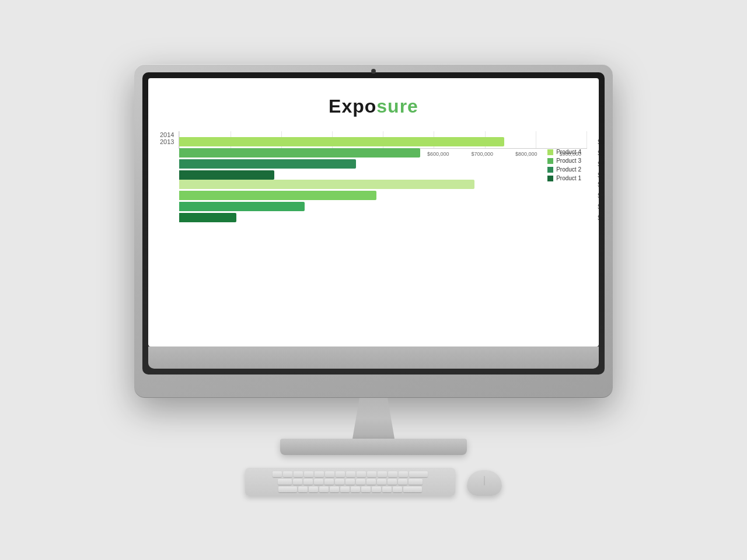 The width and height of the screenshot is (747, 560). I want to click on legend-item-p3: Product 3, so click(564, 161).